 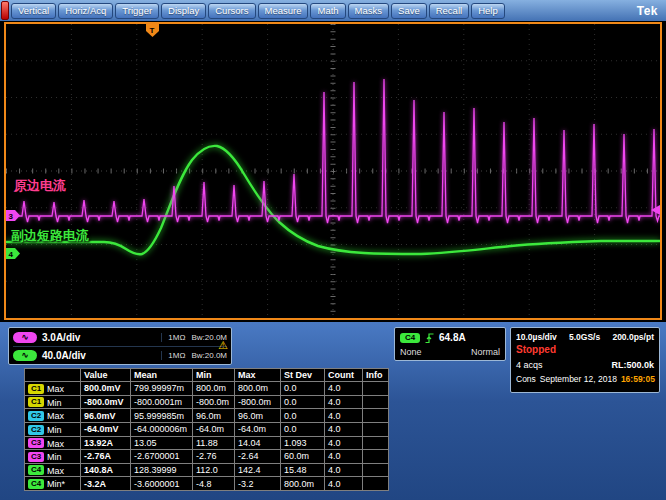 I want to click on measurement-source: C3Min, so click(x=53, y=457).